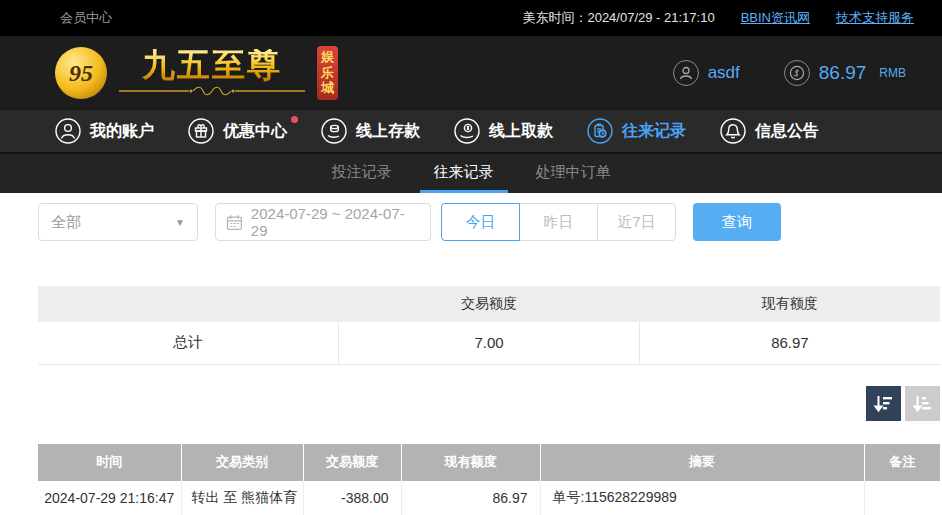  What do you see at coordinates (686, 73) in the screenshot?
I see `user-avatar-icon` at bounding box center [686, 73].